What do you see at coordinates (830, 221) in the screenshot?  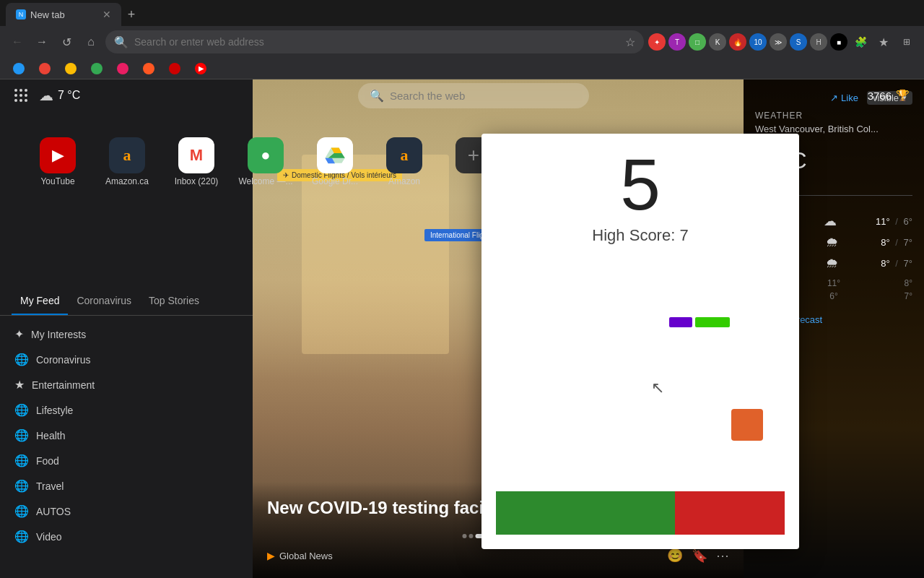 I see `forecast-icon-tue: ☁` at bounding box center [830, 221].